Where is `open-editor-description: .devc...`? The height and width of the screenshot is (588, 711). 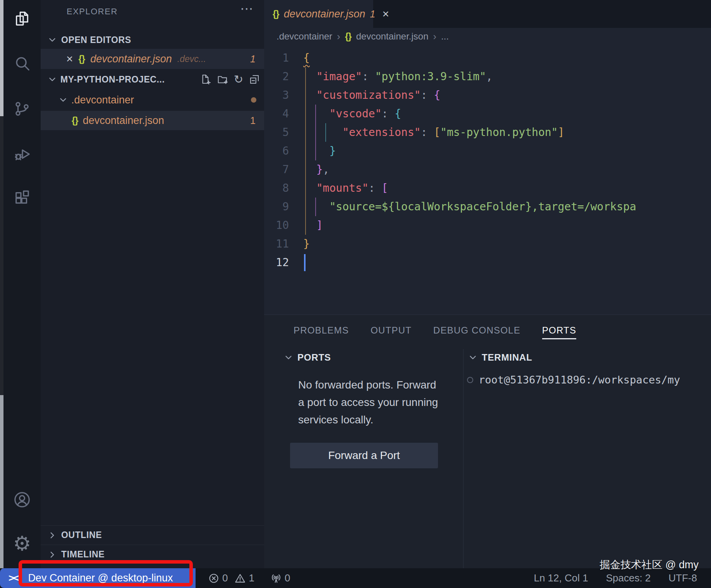
open-editor-description: .devc... is located at coordinates (192, 59).